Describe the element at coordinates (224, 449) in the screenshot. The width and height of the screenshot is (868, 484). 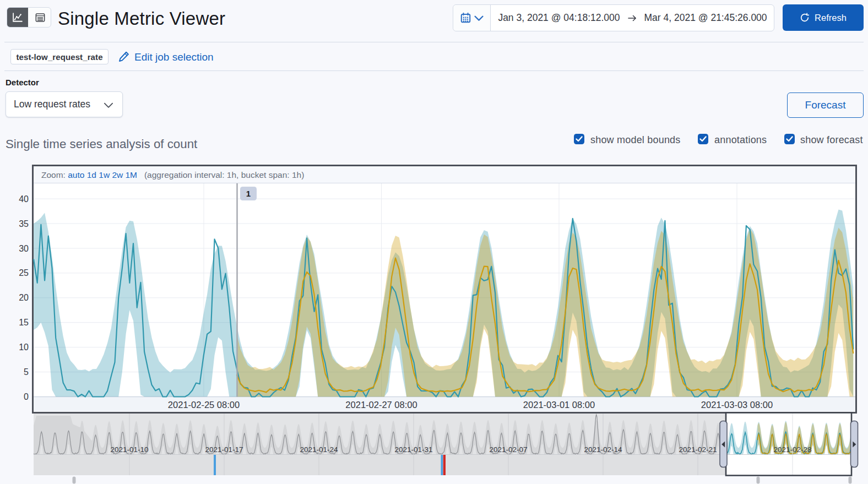
I see `svg-text: 2021-01-17` at that location.